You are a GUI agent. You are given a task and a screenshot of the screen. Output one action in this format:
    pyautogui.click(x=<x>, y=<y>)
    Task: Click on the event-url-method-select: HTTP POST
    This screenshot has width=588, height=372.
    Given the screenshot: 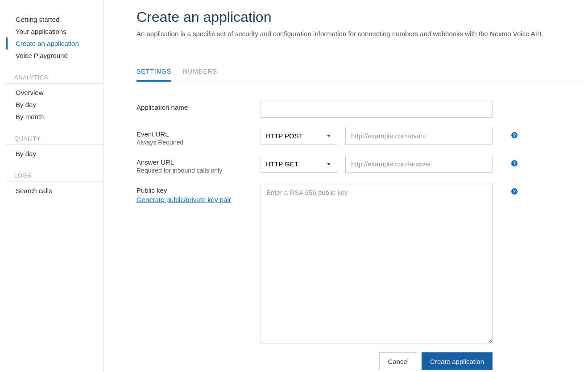 What is the action you would take?
    pyautogui.click(x=299, y=136)
    